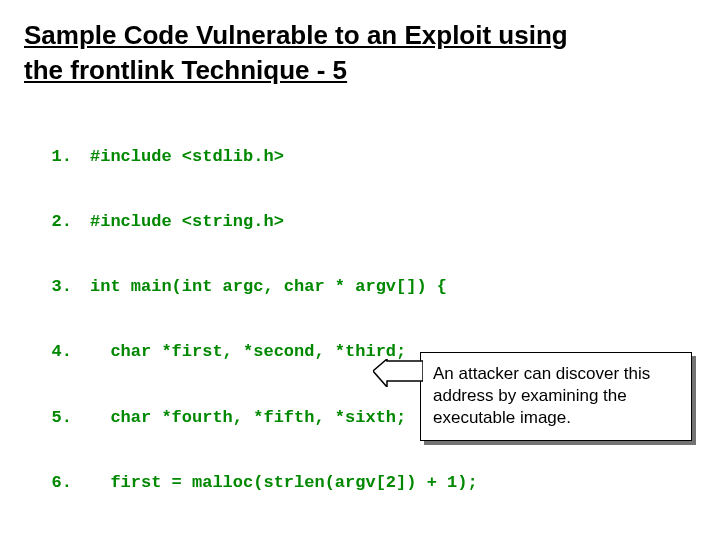 The height and width of the screenshot is (540, 720). I want to click on line-number: 2., so click(57, 222).